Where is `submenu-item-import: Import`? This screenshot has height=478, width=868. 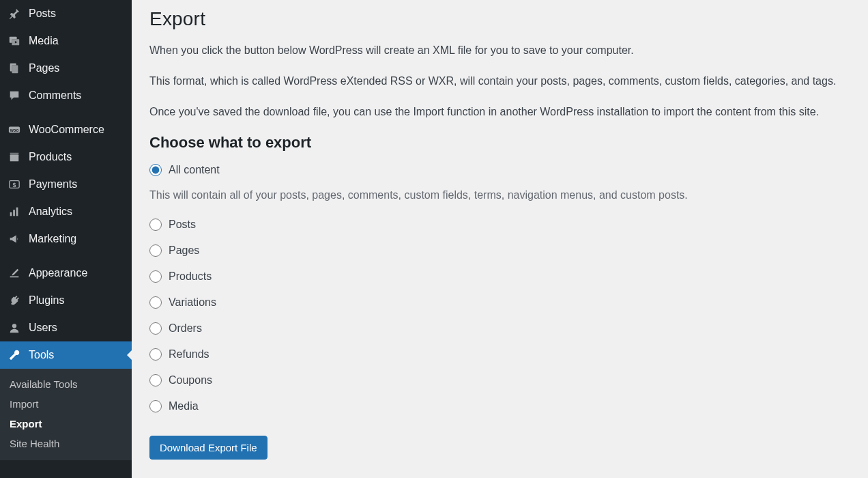 submenu-item-import: Import is located at coordinates (66, 404).